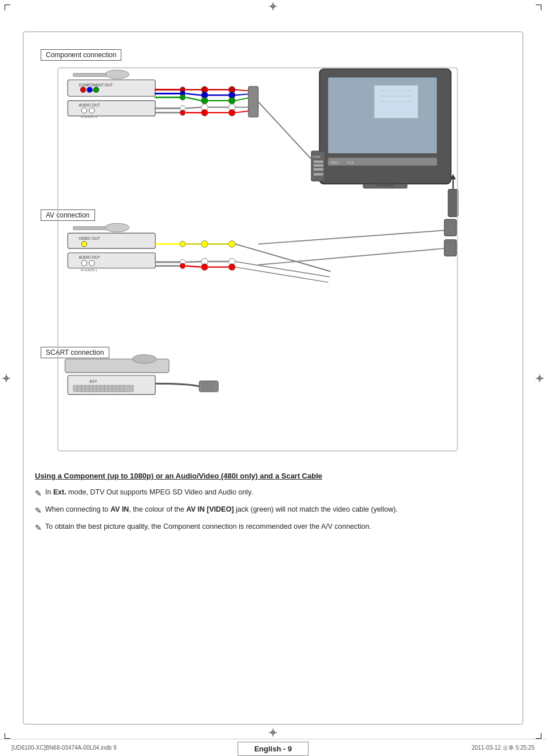  What do you see at coordinates (94, 381) in the screenshot?
I see `svg-text: EXT` at bounding box center [94, 381].